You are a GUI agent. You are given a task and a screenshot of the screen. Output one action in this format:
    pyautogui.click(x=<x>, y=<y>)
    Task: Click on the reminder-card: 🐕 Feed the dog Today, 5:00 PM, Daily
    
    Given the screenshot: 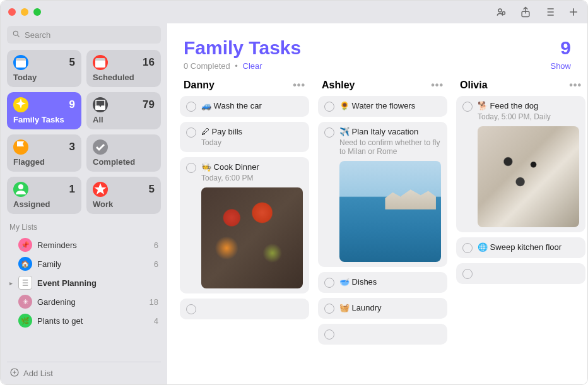 What is the action you would take?
    pyautogui.click(x=521, y=164)
    